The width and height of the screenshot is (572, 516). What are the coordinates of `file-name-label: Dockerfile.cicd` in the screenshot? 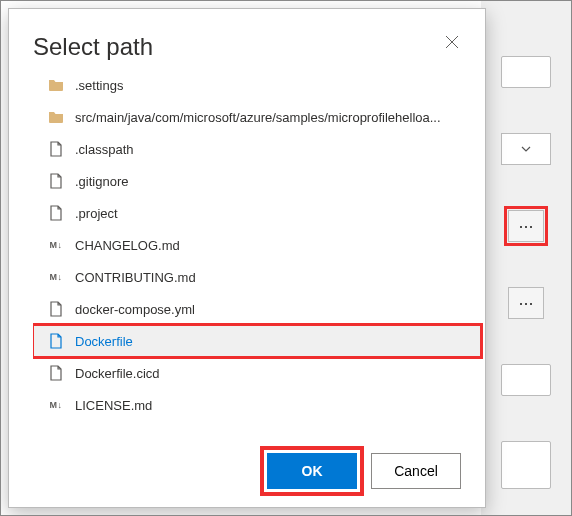 It's located at (118, 374).